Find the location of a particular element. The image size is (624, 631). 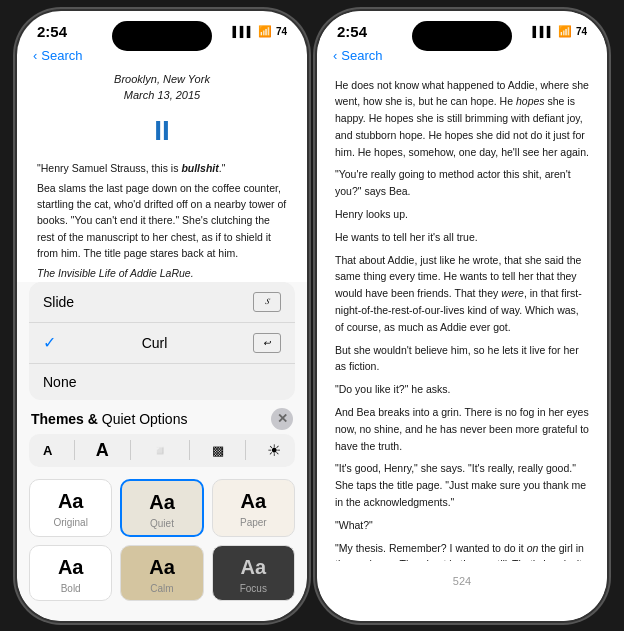

theme-paper-name: Paper is located at coordinates (254, 522).